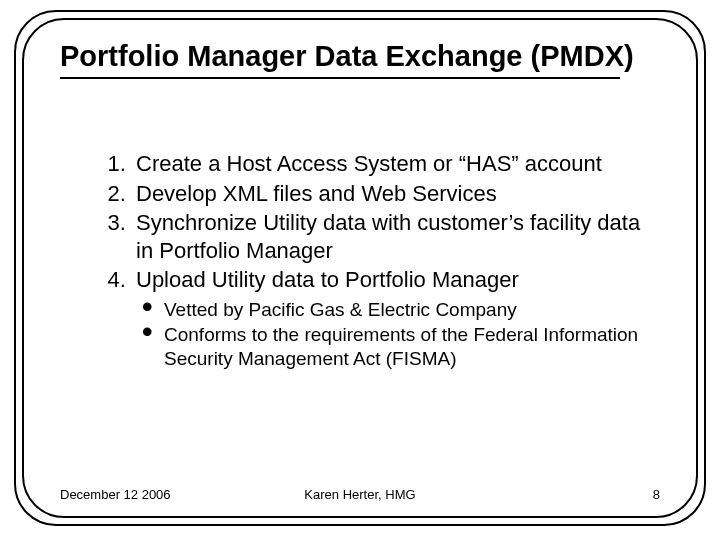 The height and width of the screenshot is (540, 720). I want to click on slide-title: Portfolio Manager Data Exchange (PMDX), so click(360, 56).